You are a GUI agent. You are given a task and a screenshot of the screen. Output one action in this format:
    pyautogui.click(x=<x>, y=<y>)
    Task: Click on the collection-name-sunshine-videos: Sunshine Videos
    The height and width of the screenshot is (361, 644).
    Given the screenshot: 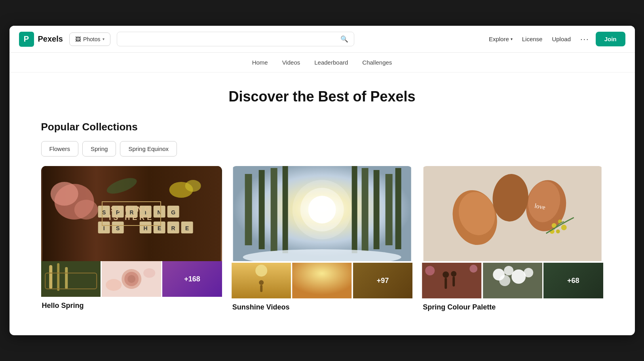 What is the action you would take?
    pyautogui.click(x=322, y=308)
    